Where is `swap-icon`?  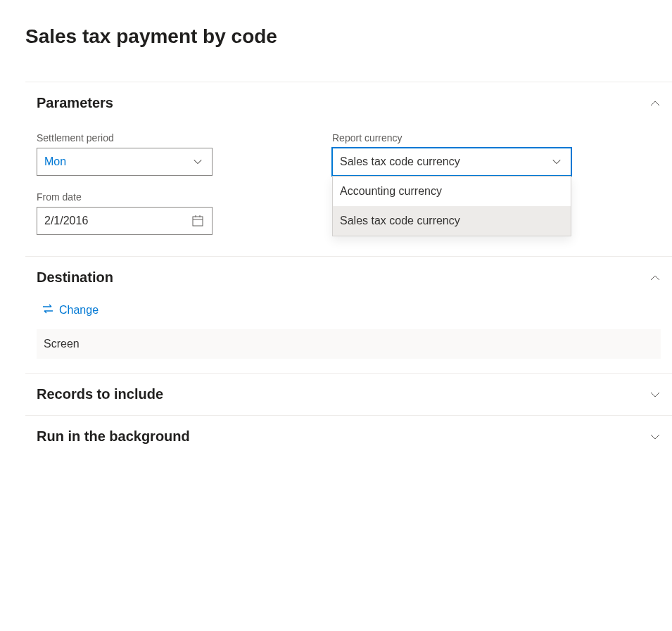
swap-icon is located at coordinates (48, 310).